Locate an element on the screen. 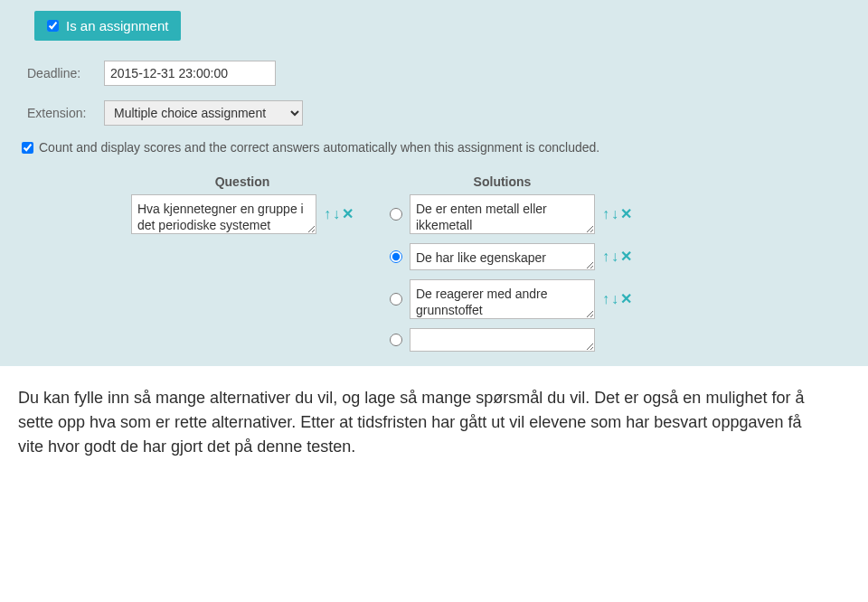 The image size is (868, 602). solutions-column: Solutions De er enten metall eller ikkem… is located at coordinates (511, 268).